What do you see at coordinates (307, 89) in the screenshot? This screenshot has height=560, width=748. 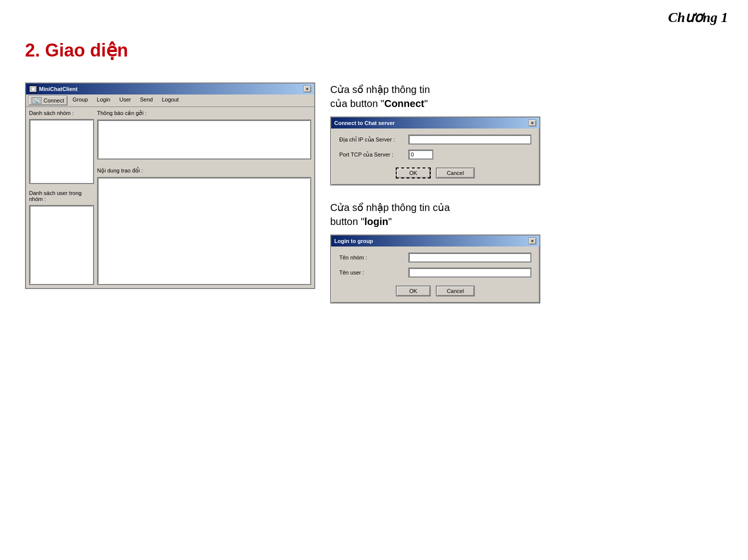 I see `minichat-close-btn: ×` at bounding box center [307, 89].